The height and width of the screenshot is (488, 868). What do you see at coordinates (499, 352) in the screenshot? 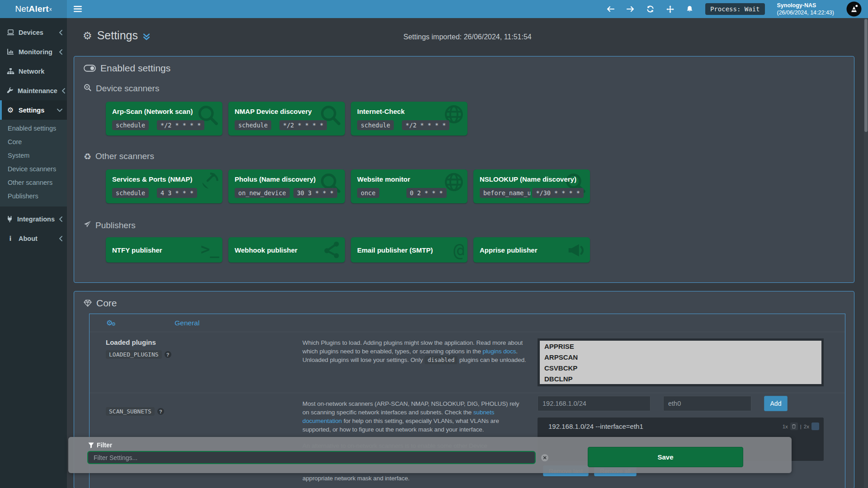
I see `plugins-docs-link: plugins docs` at bounding box center [499, 352].